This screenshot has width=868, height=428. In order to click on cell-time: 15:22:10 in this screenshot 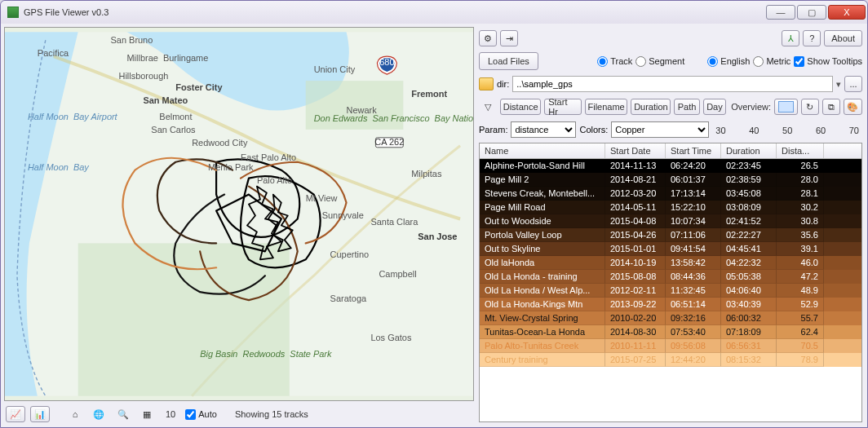, I will do `click(693, 207)`.